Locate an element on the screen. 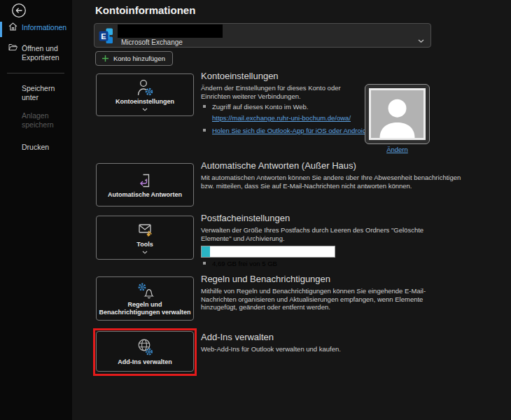  regeln-description: Regeln und Benachrichtigungen Mithilfe v… is located at coordinates (324, 293).